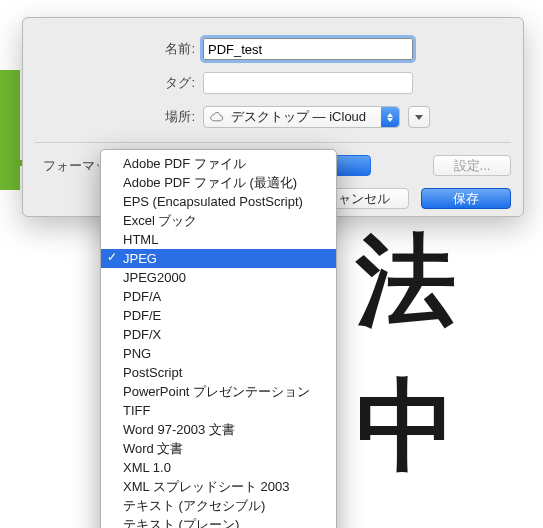  Describe the element at coordinates (218, 430) in the screenshot. I see `format-option: Word 97-2003 文書` at that location.